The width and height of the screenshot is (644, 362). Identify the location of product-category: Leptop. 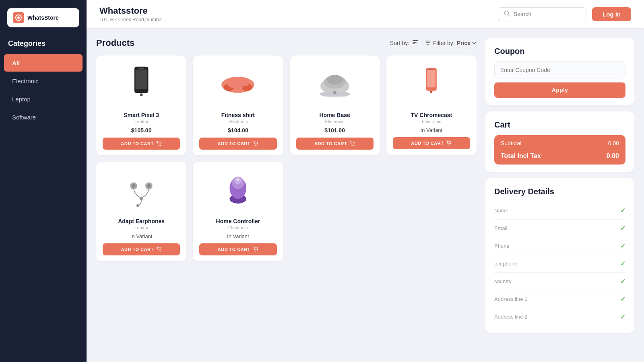
(141, 228).